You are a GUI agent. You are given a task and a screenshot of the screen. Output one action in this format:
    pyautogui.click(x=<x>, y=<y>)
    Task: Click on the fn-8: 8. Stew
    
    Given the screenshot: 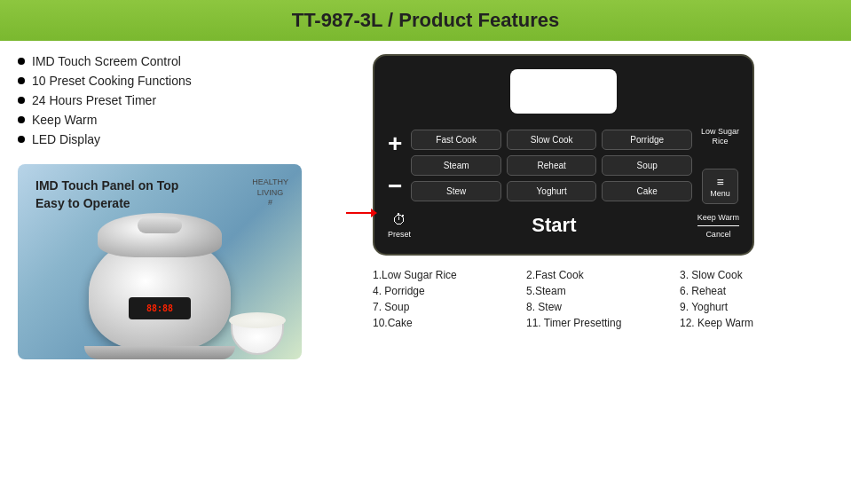 What is the action you would take?
    pyautogui.click(x=603, y=307)
    